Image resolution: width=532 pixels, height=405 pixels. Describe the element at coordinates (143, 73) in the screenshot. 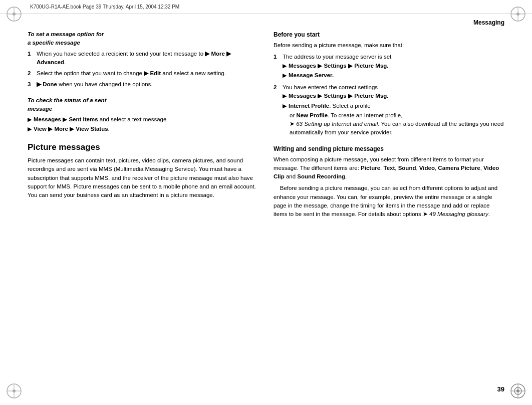

I see `step-2: 2 Select the option that you want to cha…` at that location.